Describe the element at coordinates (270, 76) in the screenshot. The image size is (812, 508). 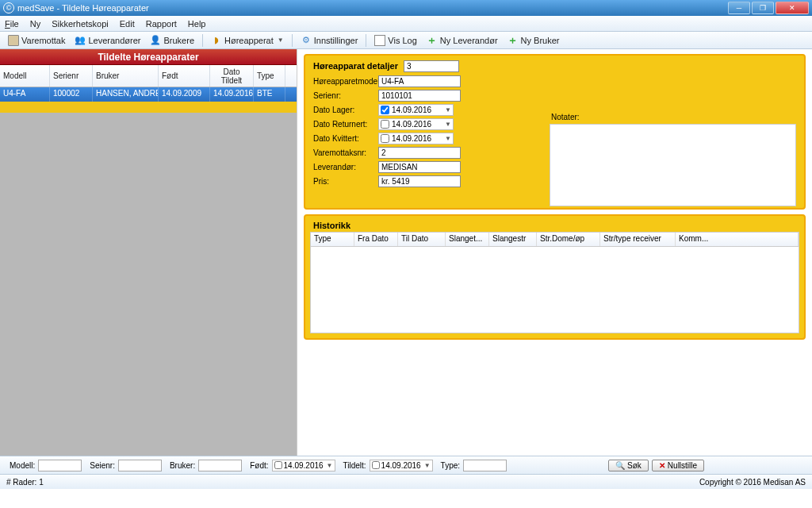
I see `col-type: Type` at that location.